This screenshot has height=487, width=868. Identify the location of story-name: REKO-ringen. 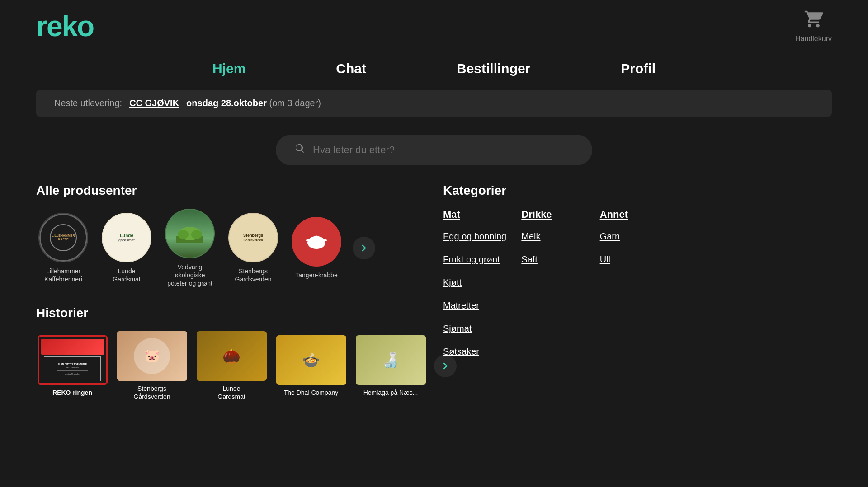
(72, 393).